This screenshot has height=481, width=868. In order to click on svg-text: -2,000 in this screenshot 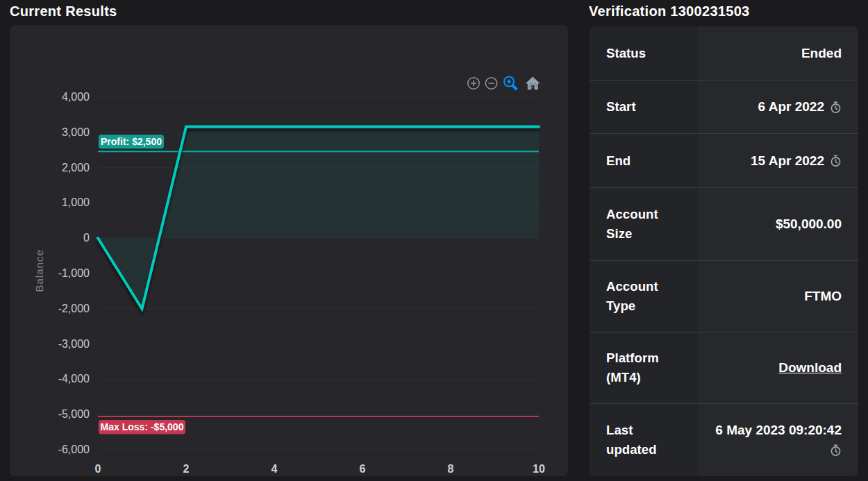, I will do `click(74, 308)`.